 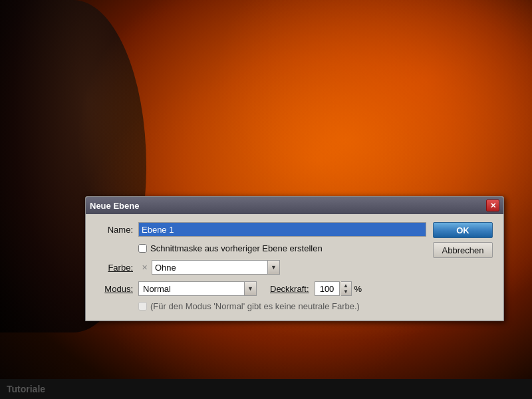 I want to click on modus-label: Modus:, so click(x=114, y=289).